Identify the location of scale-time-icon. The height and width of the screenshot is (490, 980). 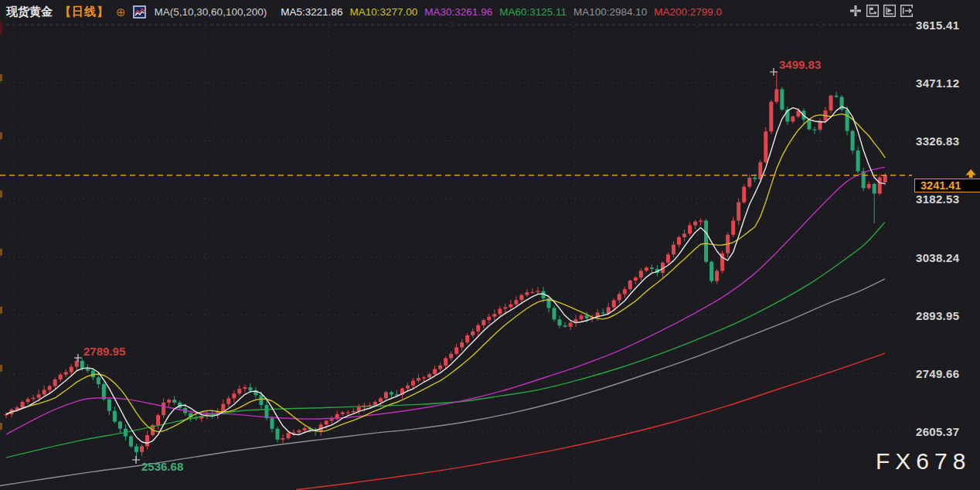
(890, 11).